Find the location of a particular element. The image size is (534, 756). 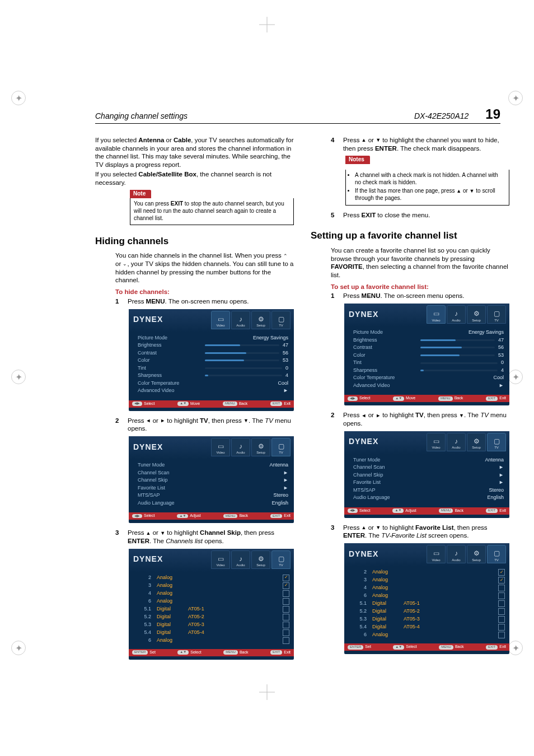

step-text: Press ◄ or ► to highlight TV, then press… is located at coordinates (210, 424).